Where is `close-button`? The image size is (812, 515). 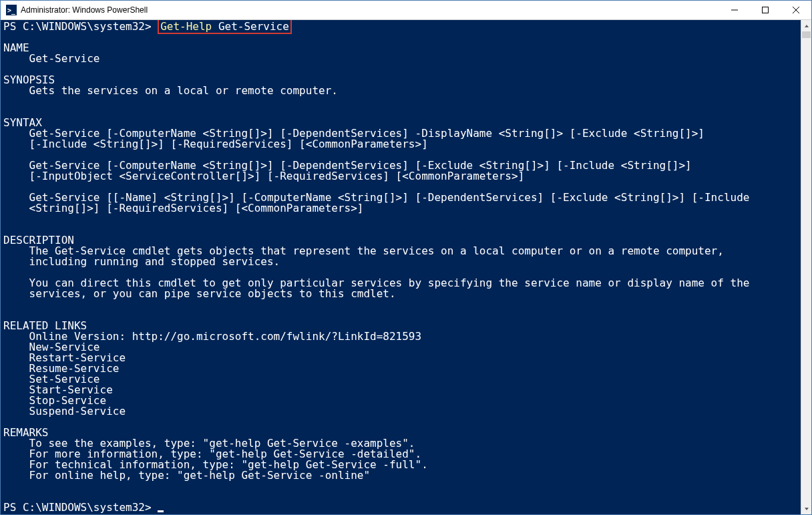
close-button is located at coordinates (796, 10).